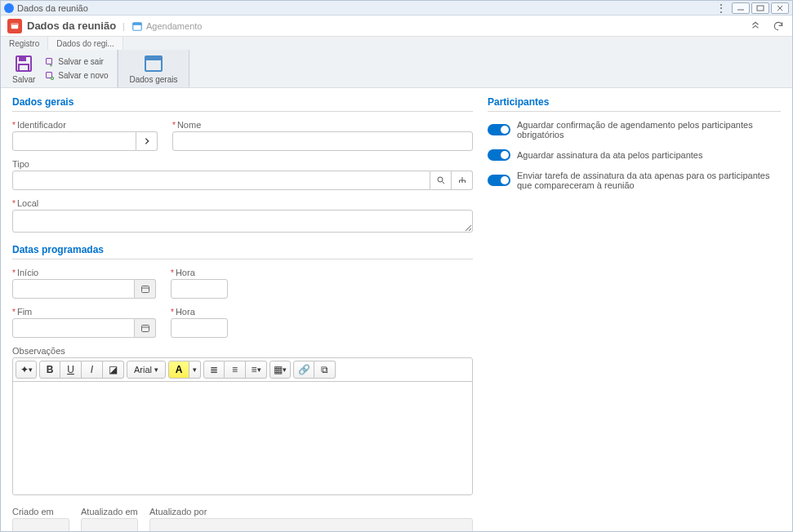  What do you see at coordinates (114, 370) in the screenshot?
I see `rte-eraser-button: ◪` at bounding box center [114, 370].